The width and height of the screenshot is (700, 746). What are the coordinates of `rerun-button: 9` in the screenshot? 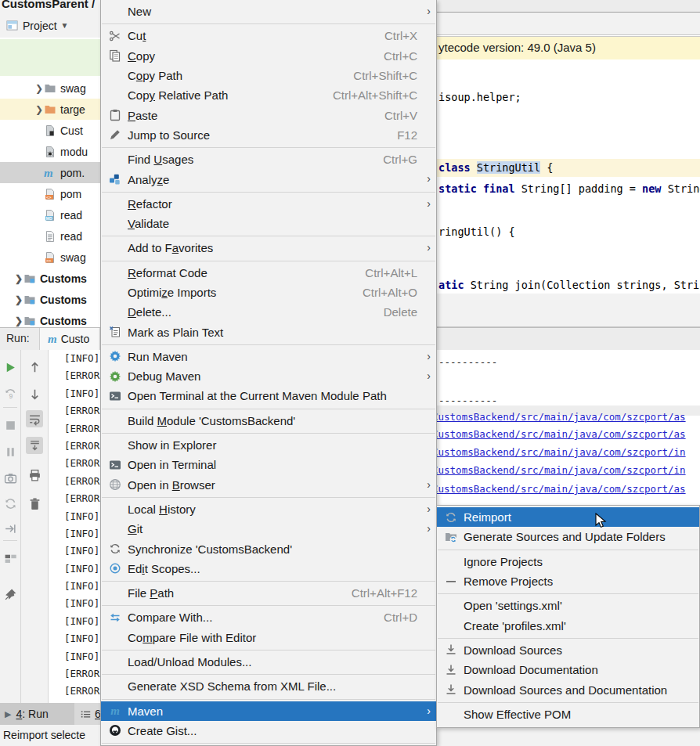 It's located at (10, 394).